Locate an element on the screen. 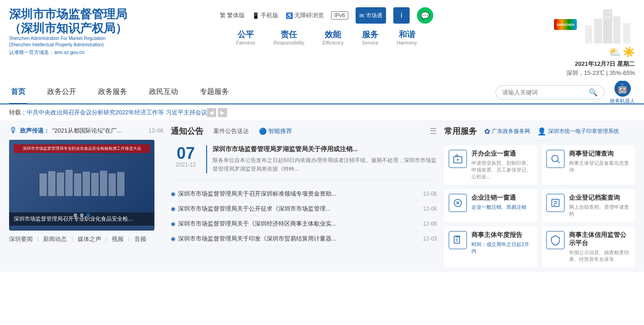  notice-tabs: 案件公告送达 🔵 智能推荐 is located at coordinates (320, 131).